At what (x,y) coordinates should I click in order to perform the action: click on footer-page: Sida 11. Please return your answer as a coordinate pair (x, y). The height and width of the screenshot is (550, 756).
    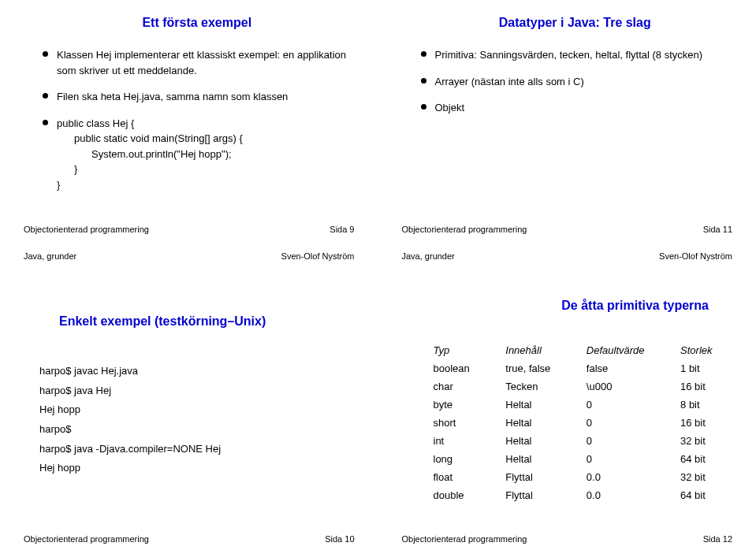
    Looking at the image, I should click on (717, 229).